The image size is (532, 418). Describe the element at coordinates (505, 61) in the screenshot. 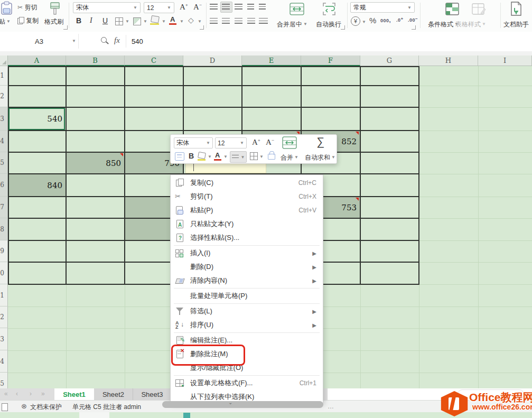

I see `column-header-I: I` at that location.